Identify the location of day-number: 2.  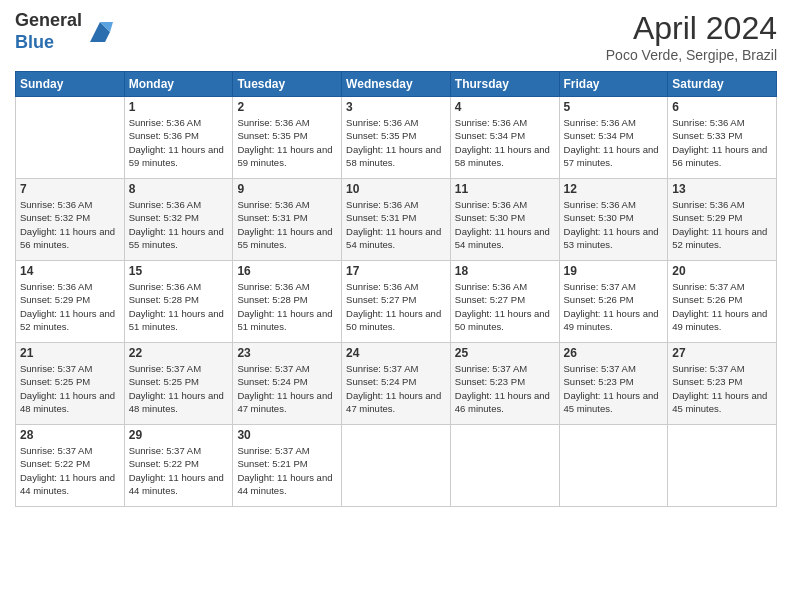
(287, 107).